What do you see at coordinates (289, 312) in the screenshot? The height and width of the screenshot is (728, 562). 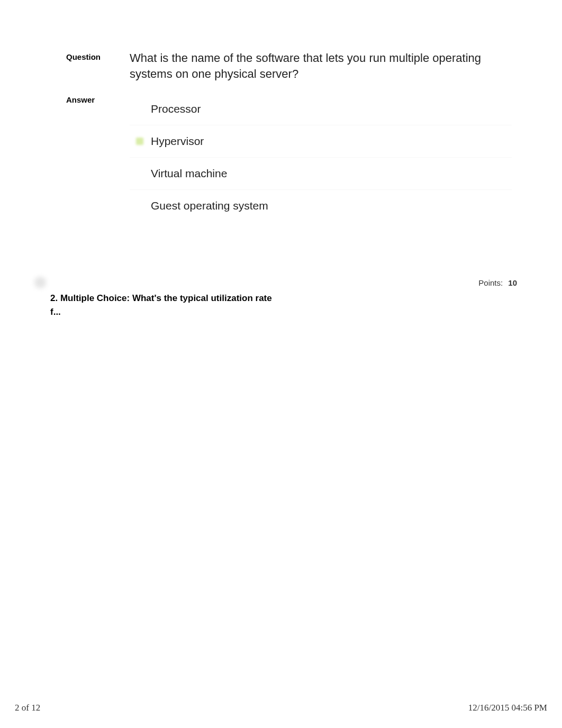 I see `next-question-title-line2: f...` at bounding box center [289, 312].